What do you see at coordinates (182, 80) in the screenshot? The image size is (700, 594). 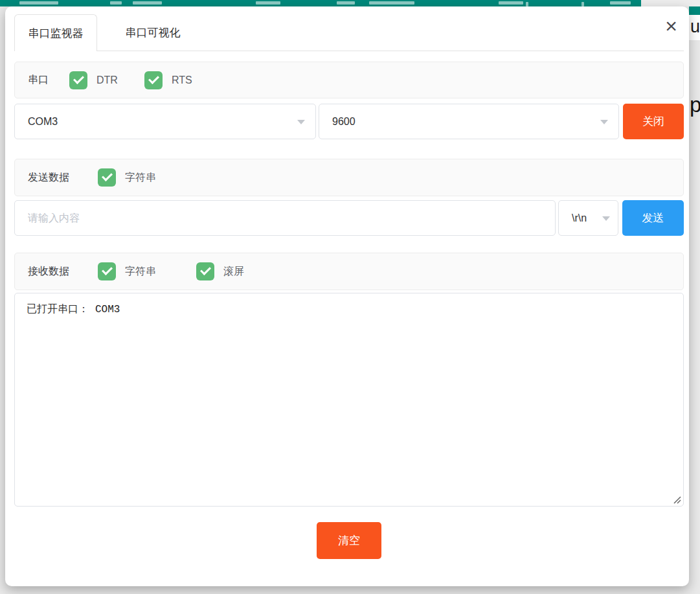 I see `rts-label: RTS` at bounding box center [182, 80].